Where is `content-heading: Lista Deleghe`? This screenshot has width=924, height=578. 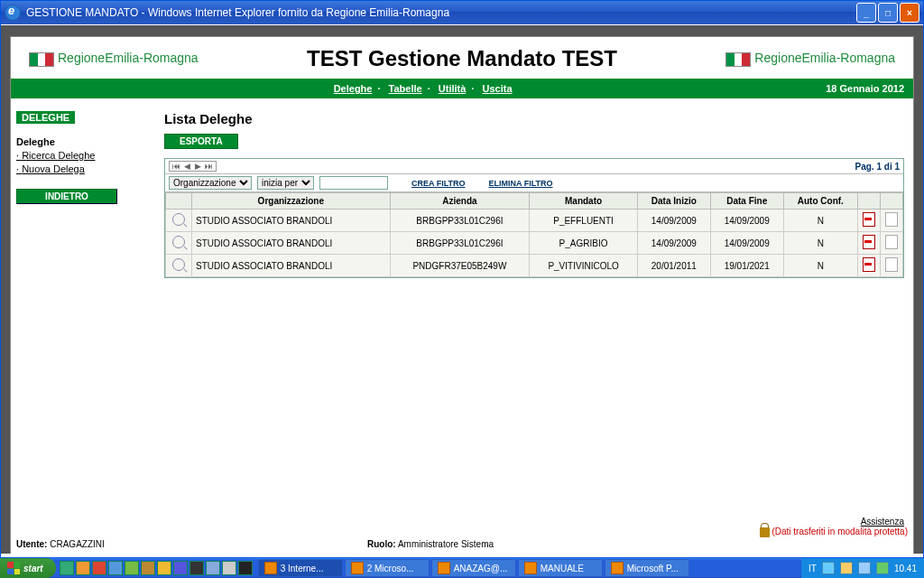 content-heading: Lista Deleghe is located at coordinates (534, 119).